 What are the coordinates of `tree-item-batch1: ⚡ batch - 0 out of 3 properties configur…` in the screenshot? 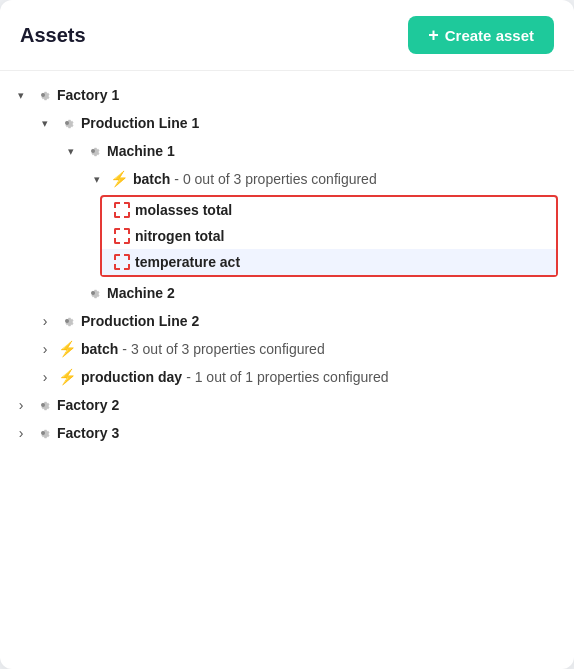 It's located at (287, 179).